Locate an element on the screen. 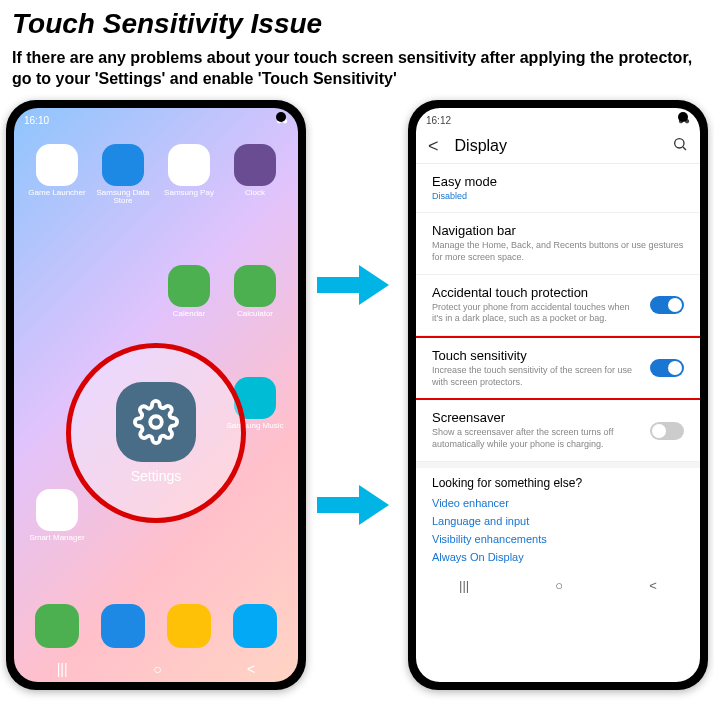 This screenshot has height=720, width=714. back-icon: < is located at coordinates (434, 146).